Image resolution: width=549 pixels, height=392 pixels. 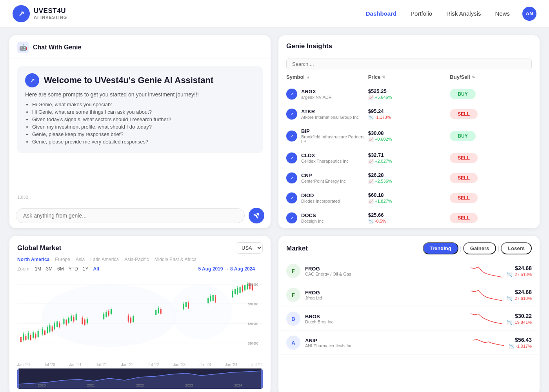 I want to click on trending-price-anip: $56.43 📉 -1.017%, so click(x=520, y=343).